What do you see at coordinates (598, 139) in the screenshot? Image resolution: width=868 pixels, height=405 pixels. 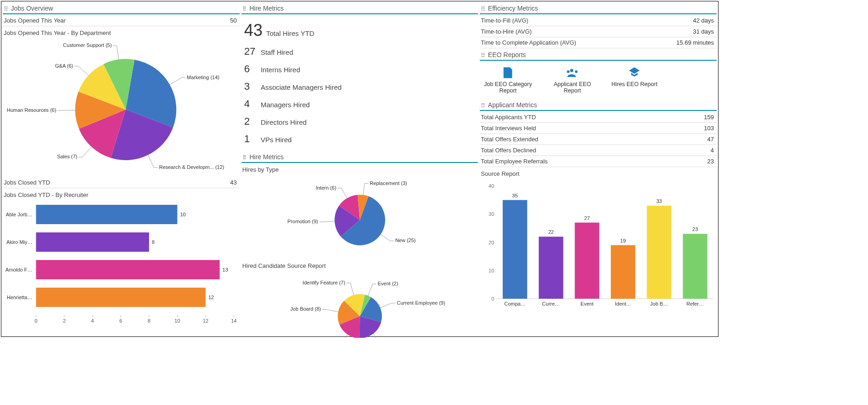 I see `applicant-row: Total Offers Extended47` at bounding box center [598, 139].